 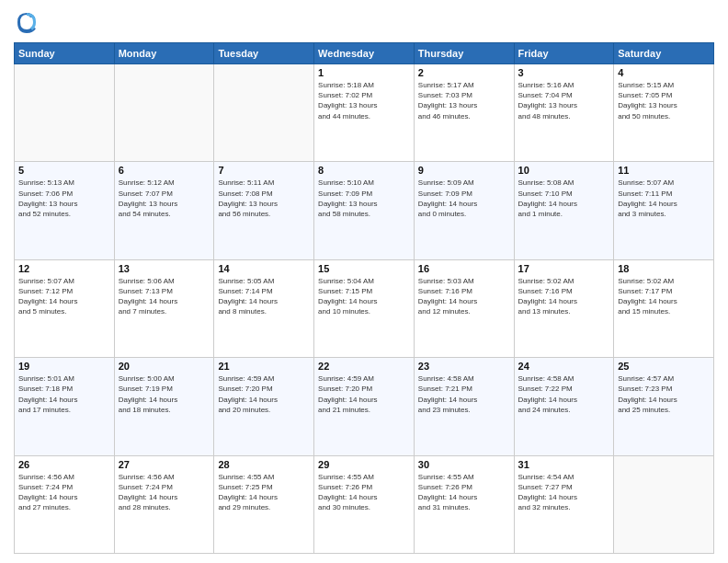 I want to click on day-cell: 28Sunrise: 4:55 AM Sunset: 7:25 PM Dayli…, so click(x=265, y=504).